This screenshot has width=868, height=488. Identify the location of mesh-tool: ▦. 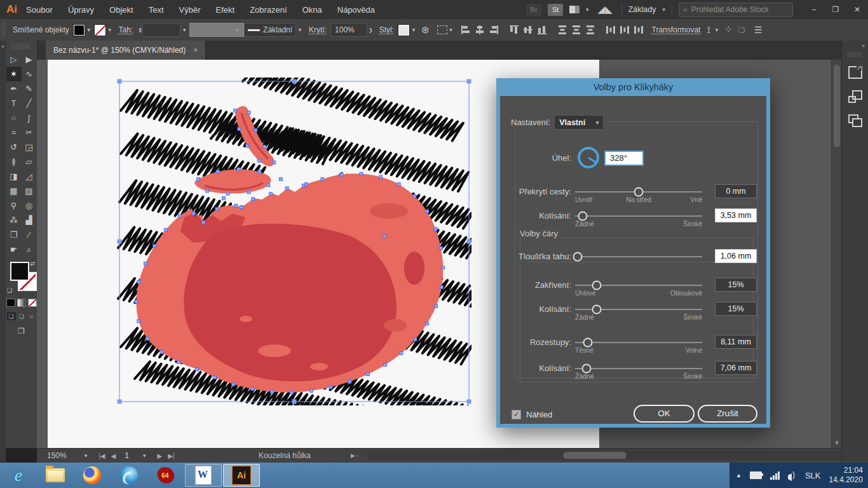
(14, 191).